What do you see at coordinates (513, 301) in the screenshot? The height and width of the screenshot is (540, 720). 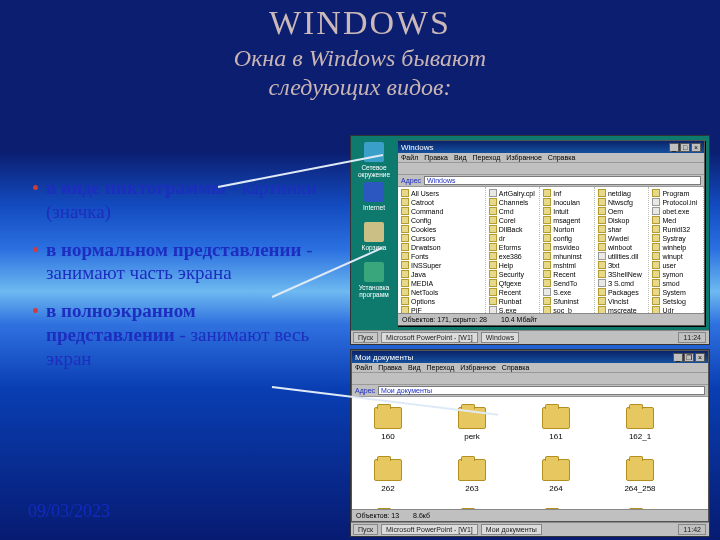 I see `file-item: Runbat` at bounding box center [513, 301].